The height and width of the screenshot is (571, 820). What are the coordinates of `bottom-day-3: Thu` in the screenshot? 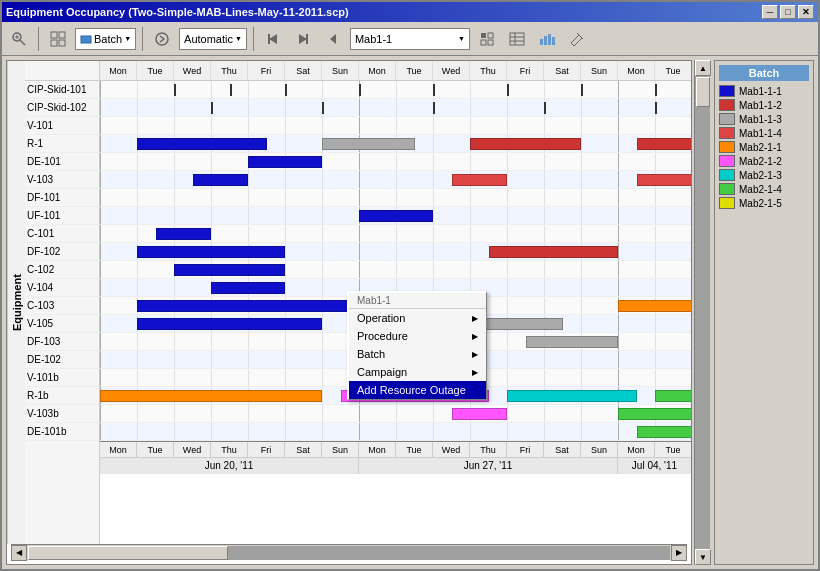 It's located at (230, 450).